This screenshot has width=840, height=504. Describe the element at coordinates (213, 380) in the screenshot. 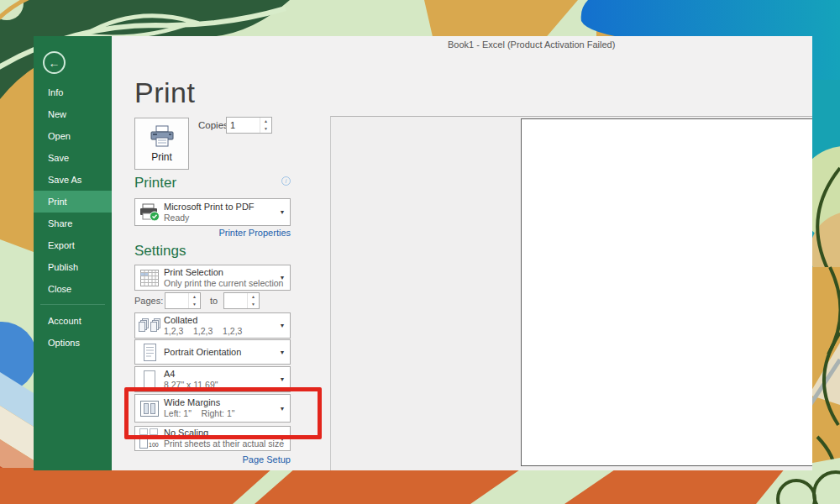

I see `paper-size-dropdown: A4 8.27" x 11.69" ▼` at that location.